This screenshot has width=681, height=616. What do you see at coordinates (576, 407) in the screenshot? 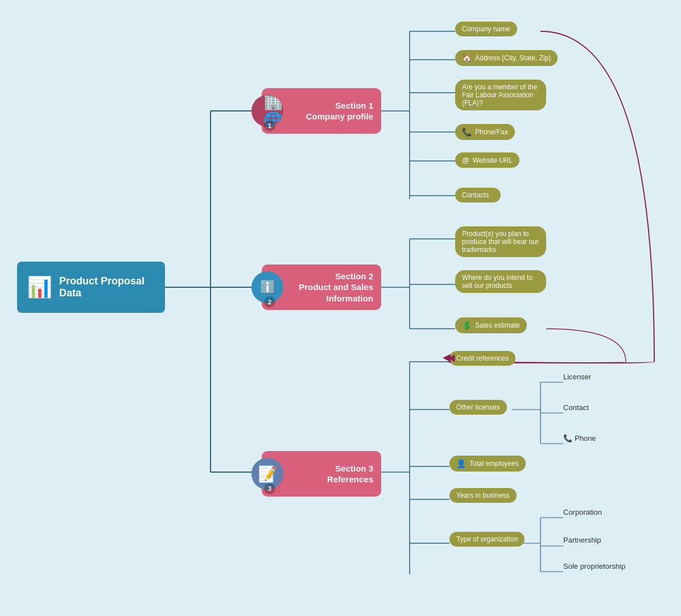
I see `sub-contact: Contact` at bounding box center [576, 407].